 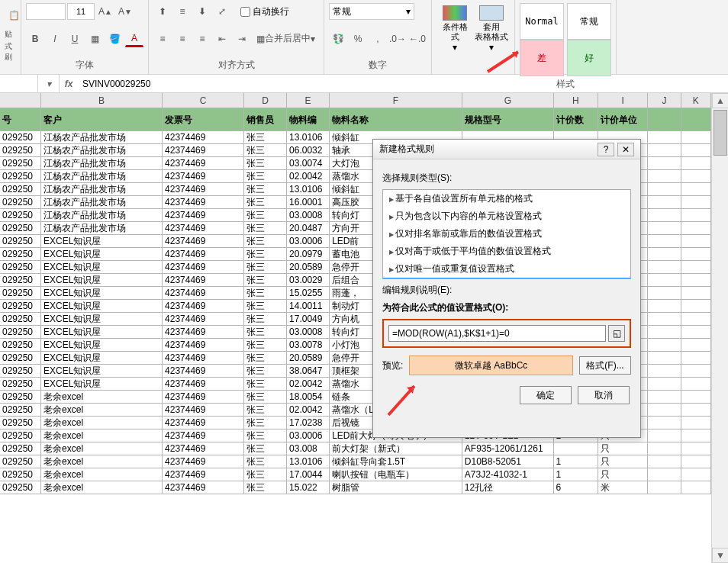 What do you see at coordinates (308, 189) in the screenshot?
I see `cell: 13.0106` at bounding box center [308, 189].